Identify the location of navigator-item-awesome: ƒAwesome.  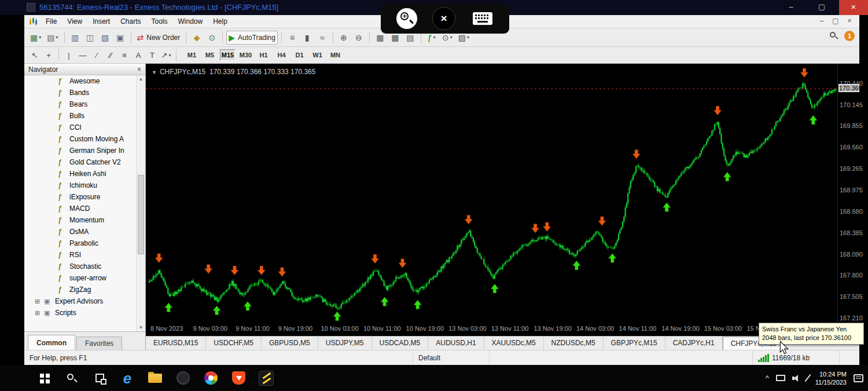
(80, 81).